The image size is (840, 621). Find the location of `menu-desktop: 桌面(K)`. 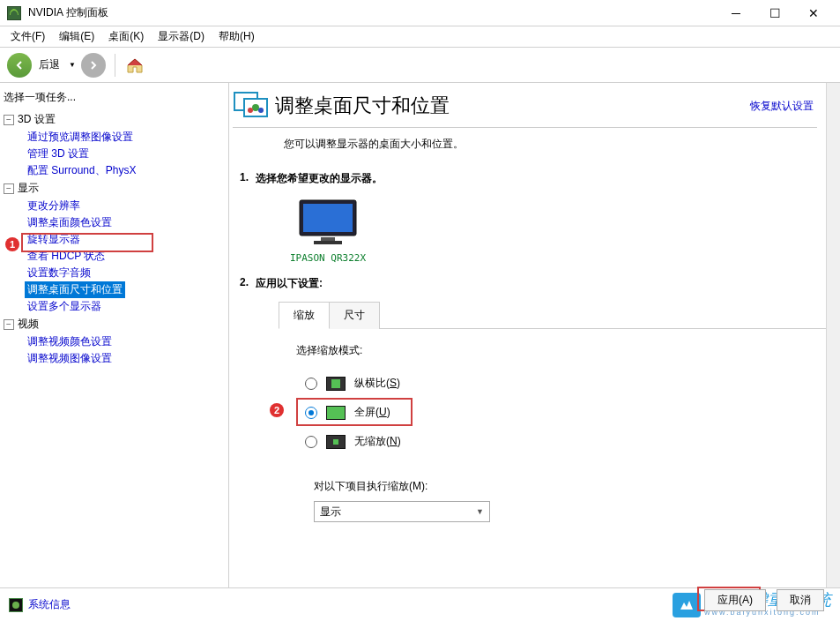

menu-desktop: 桌面(K) is located at coordinates (126, 37).